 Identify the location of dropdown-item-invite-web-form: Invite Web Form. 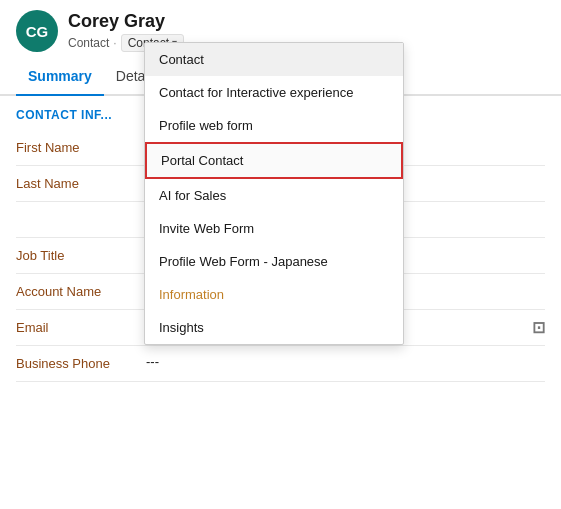
(274, 228).